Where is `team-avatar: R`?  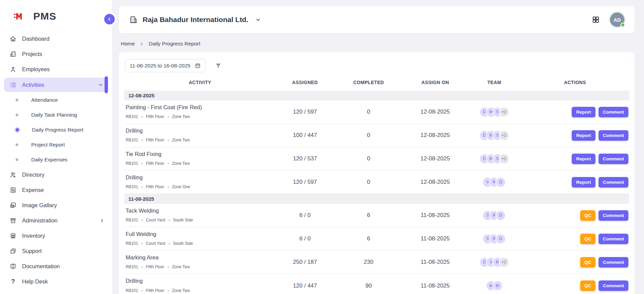
team-avatar: R is located at coordinates (498, 286).